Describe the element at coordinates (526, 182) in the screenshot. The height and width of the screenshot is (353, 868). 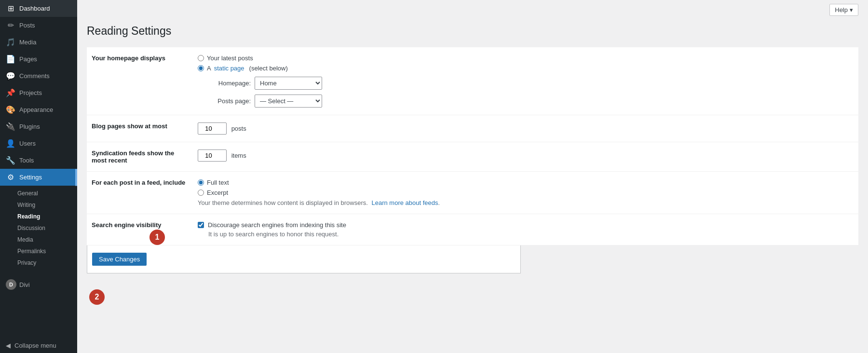
I see `full-text-option: Full text` at that location.